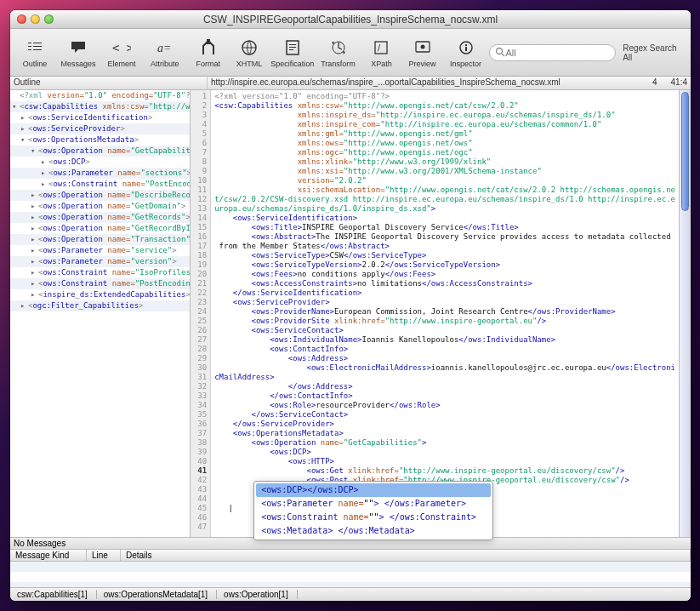 Image resolution: width=700 pixels, height=611 pixels. I want to click on search-field, so click(553, 53).